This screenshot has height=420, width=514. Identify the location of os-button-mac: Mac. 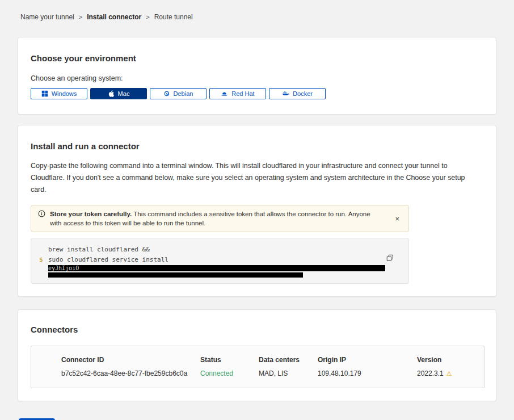
(119, 94).